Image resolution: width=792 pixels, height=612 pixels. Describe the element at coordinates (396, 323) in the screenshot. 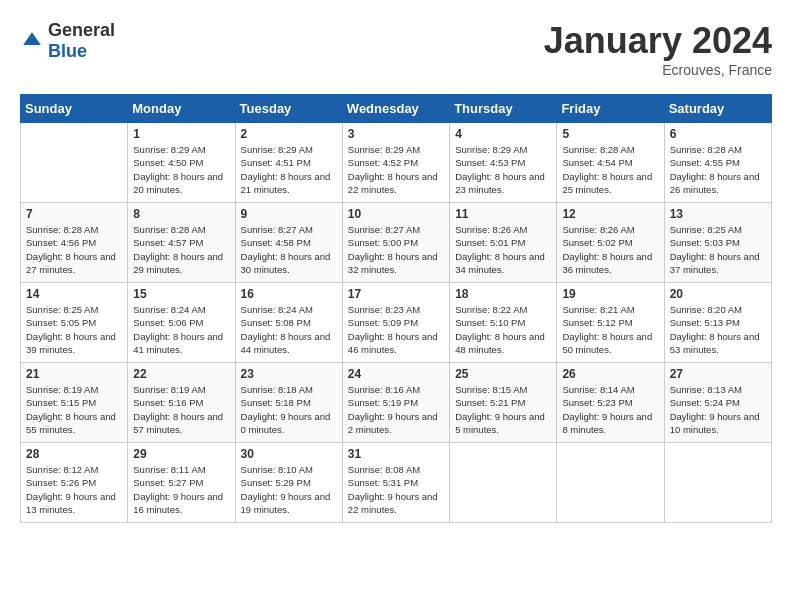

I see `calendar-cell: 17 Sunrise: 8:23 AMSunset: 5:09 PMDaylig…` at that location.